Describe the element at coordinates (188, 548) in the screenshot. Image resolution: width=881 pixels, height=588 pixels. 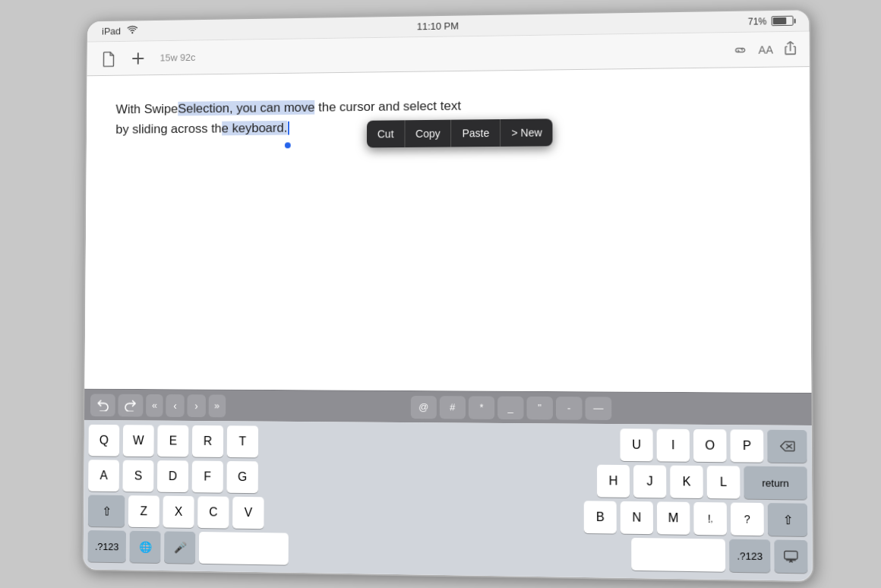
I see `keyboard-left-row-4: .?123 🌐 🎤` at that location.